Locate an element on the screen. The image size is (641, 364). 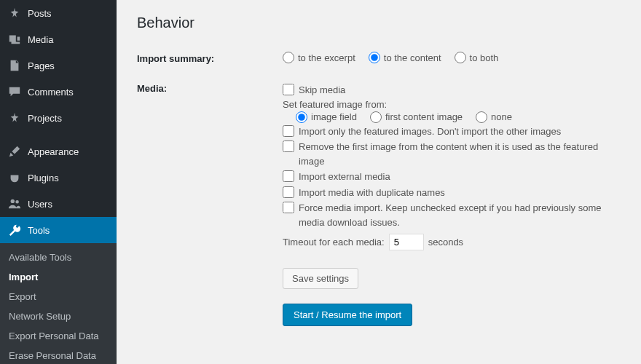
plug-icon is located at coordinates (15, 178).